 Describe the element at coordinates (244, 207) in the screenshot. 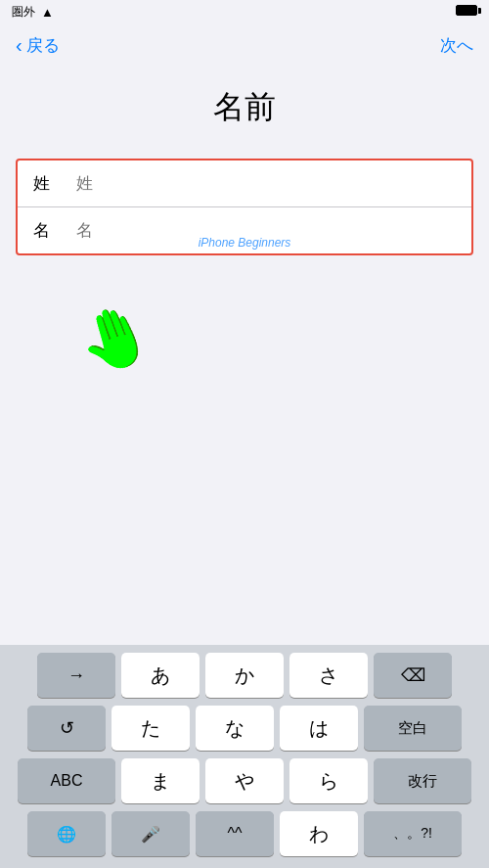

I see `name-form-section: 姓 名 iPhone Beginners` at that location.